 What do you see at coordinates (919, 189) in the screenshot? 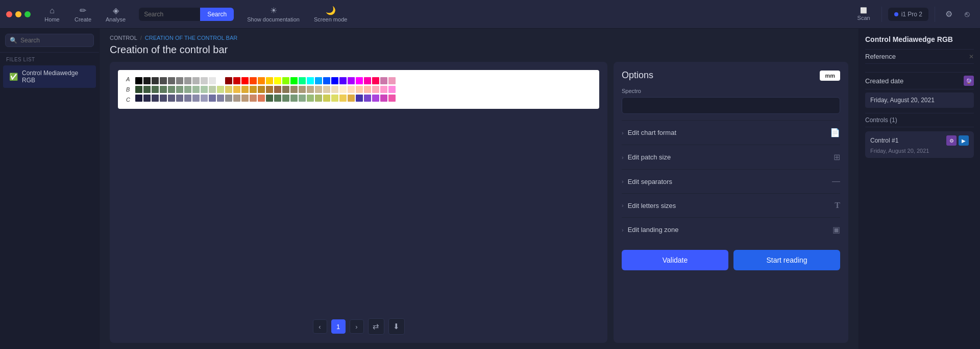
I see `right-panel: Control Mediawedge RGB Reference ✕ Creat…` at bounding box center [919, 189].